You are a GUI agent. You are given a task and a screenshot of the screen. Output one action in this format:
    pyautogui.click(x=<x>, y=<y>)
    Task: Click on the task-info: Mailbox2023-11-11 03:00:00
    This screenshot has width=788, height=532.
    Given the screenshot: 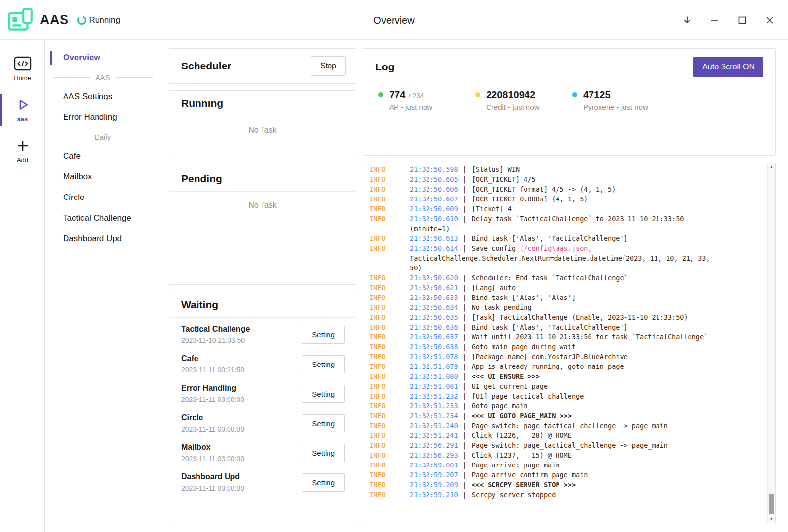 What is the action you would take?
    pyautogui.click(x=213, y=453)
    